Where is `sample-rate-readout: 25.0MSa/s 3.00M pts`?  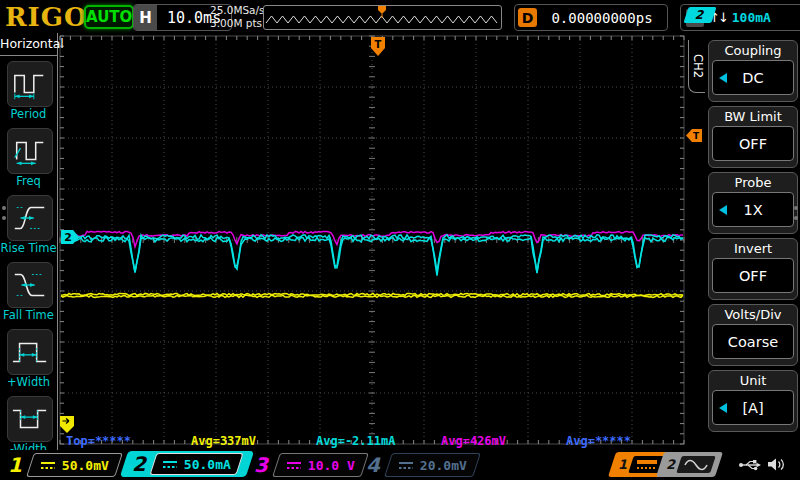 sample-rate-readout: 25.0MSa/s 3.00M pts is located at coordinates (238, 16).